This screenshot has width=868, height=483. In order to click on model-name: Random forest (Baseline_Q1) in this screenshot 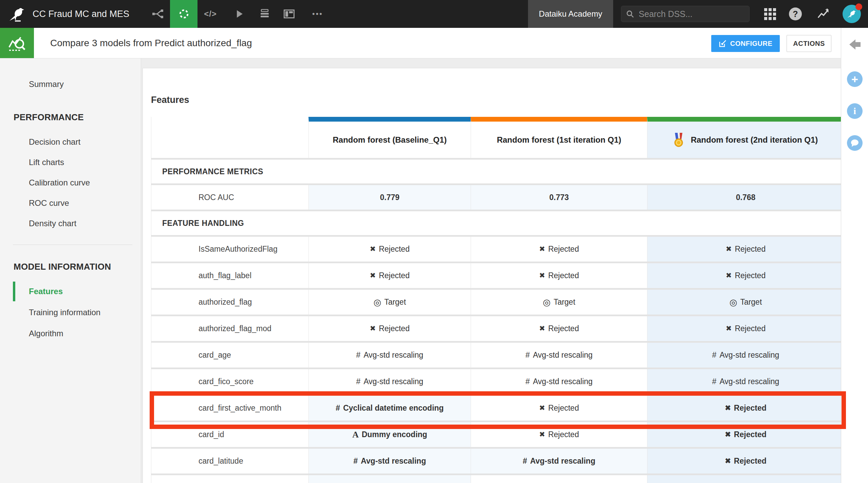, I will do `click(390, 140)`.